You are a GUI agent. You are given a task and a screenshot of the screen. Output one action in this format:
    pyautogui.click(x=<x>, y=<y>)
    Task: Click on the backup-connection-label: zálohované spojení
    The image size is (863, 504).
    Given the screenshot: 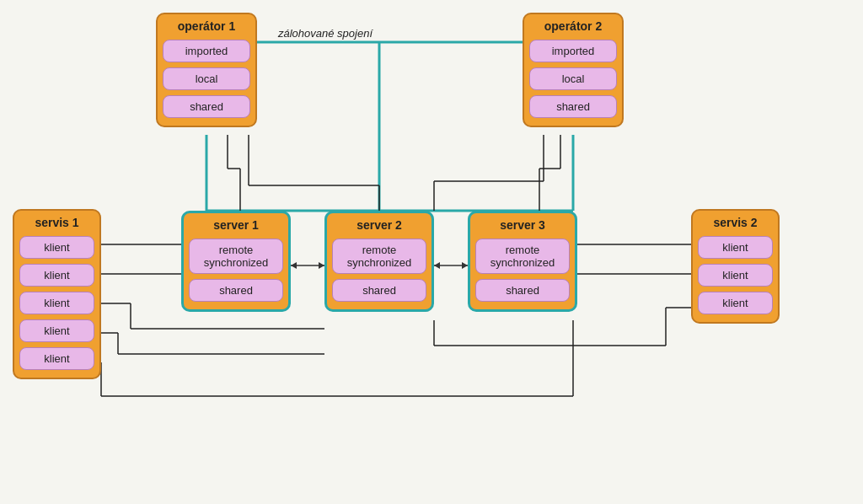 What is the action you would take?
    pyautogui.click(x=325, y=34)
    